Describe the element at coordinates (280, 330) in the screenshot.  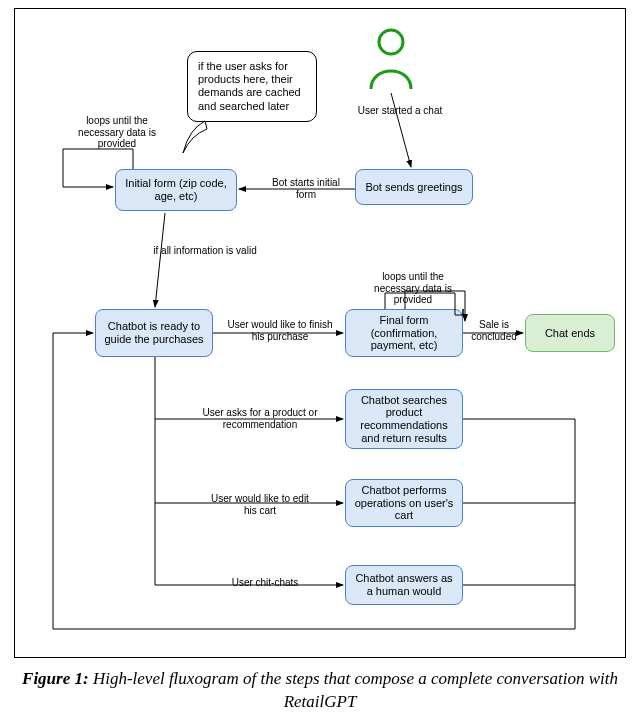
I see `label-finish-purchase: User would like to finish his purchase` at that location.